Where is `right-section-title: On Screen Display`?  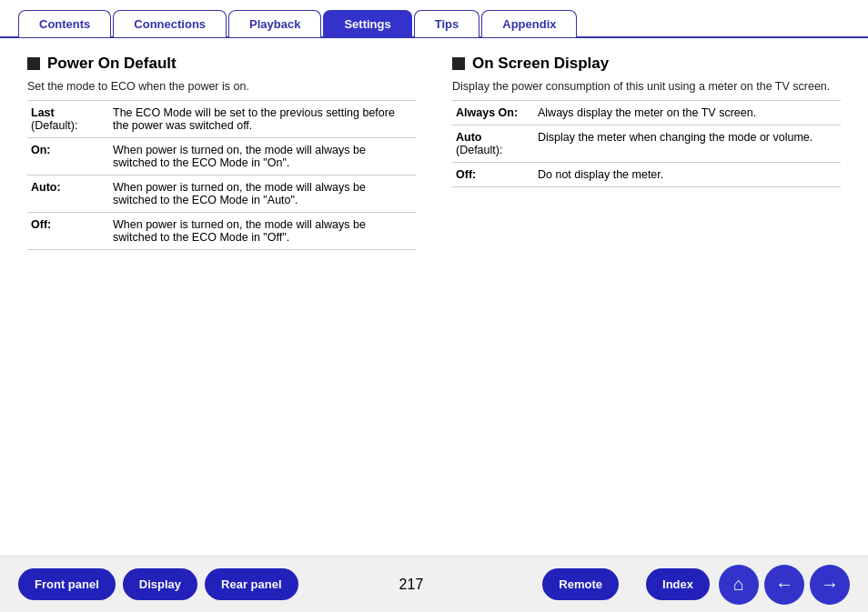
right-section-title: On Screen Display is located at coordinates (540, 64).